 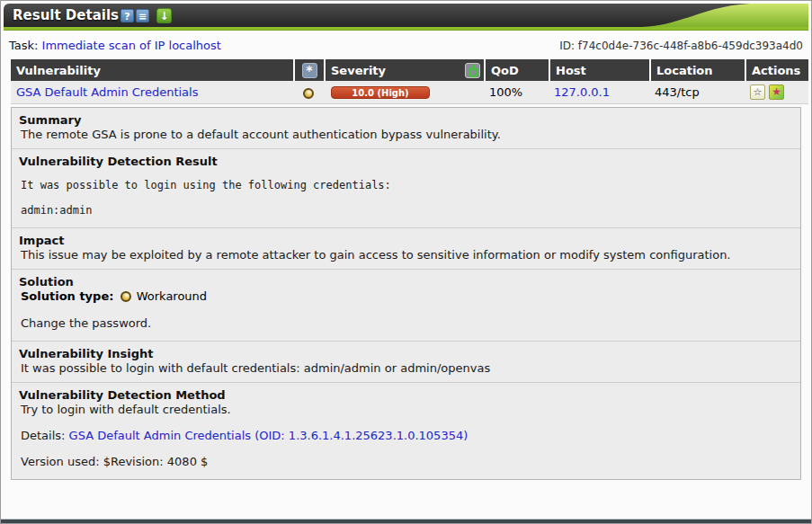 What do you see at coordinates (406, 45) in the screenshot?
I see `task-line: ID: f74c0d4e-736c-448f-a8b6-459dc393a4d0…` at bounding box center [406, 45].